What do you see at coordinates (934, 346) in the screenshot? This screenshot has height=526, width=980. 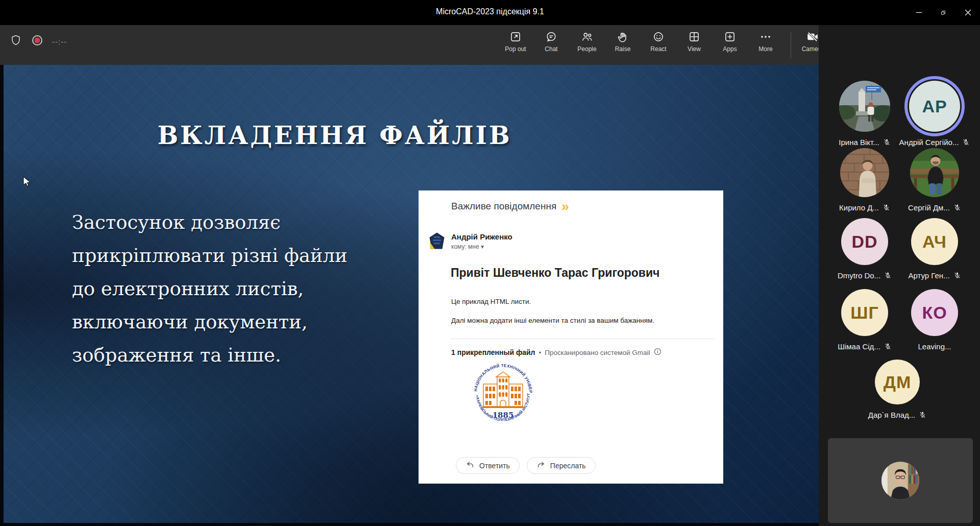 I see `participant-name: Leaving...` at bounding box center [934, 346].